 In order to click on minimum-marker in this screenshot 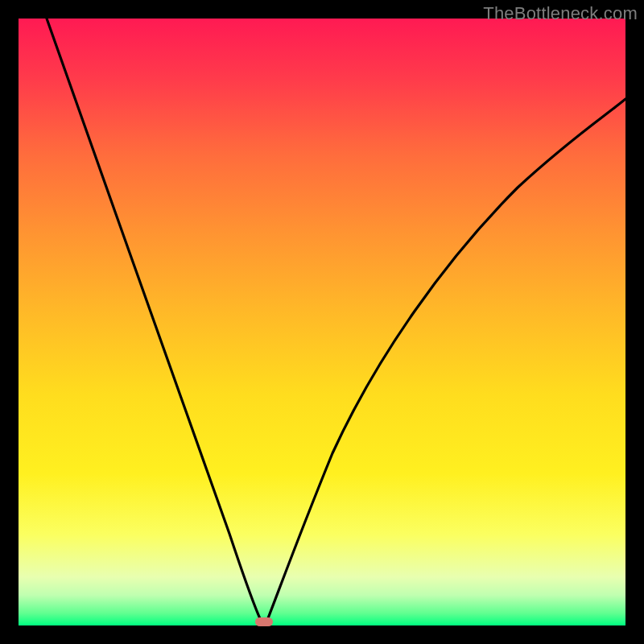, I will do `click(264, 621)`.